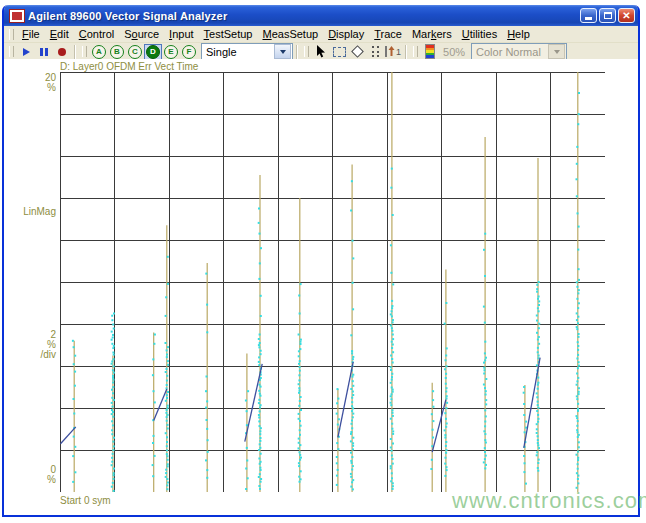 The width and height of the screenshot is (646, 523). Describe the element at coordinates (588, 16) in the screenshot. I see `minimize-button` at that location.